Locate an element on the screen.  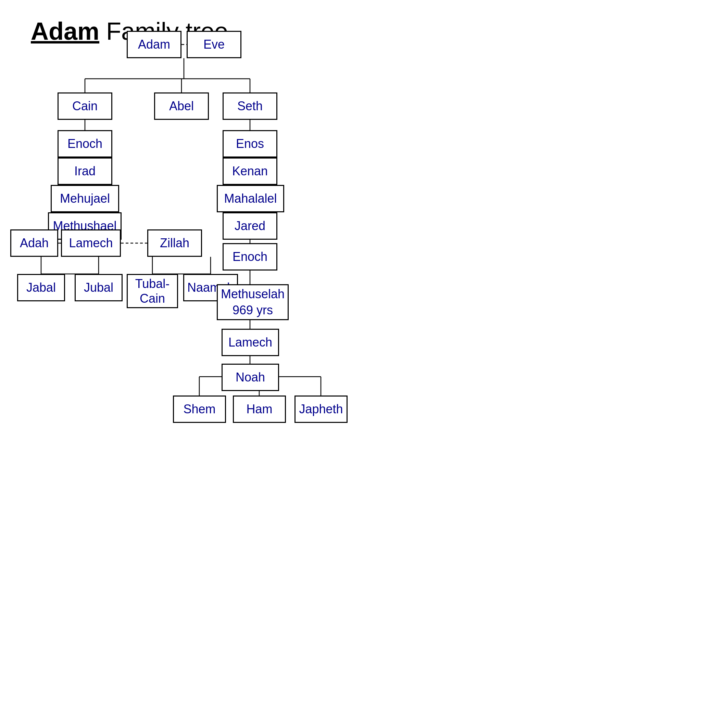
node-ham: Ham is located at coordinates (259, 409).